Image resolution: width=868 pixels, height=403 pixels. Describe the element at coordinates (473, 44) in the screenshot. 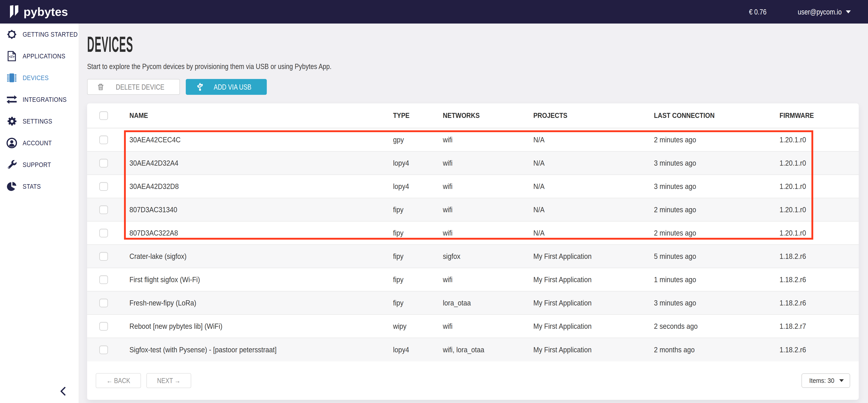

I see `page-title: DEVICES` at that location.